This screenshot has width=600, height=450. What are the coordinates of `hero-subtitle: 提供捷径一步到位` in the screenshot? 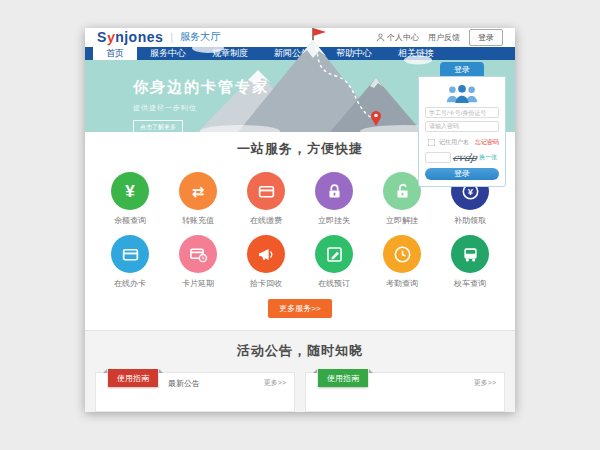 It's located at (201, 108).